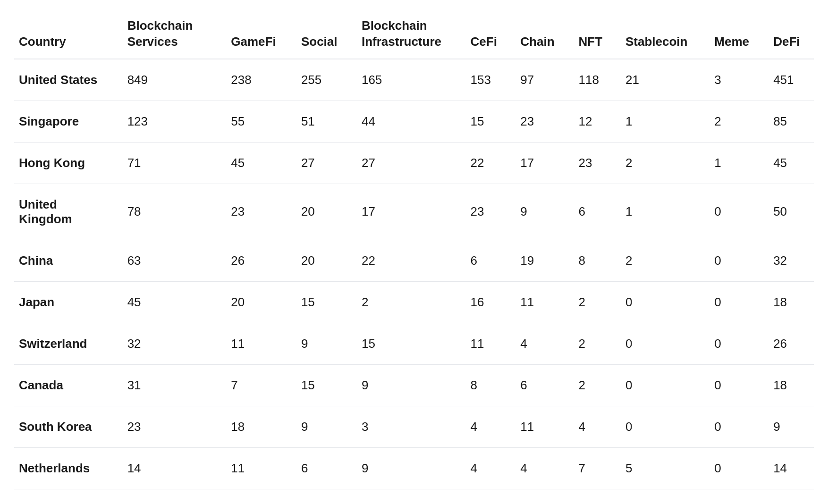 The width and height of the screenshot is (828, 504). I want to click on cell-defi: 26, so click(789, 344).